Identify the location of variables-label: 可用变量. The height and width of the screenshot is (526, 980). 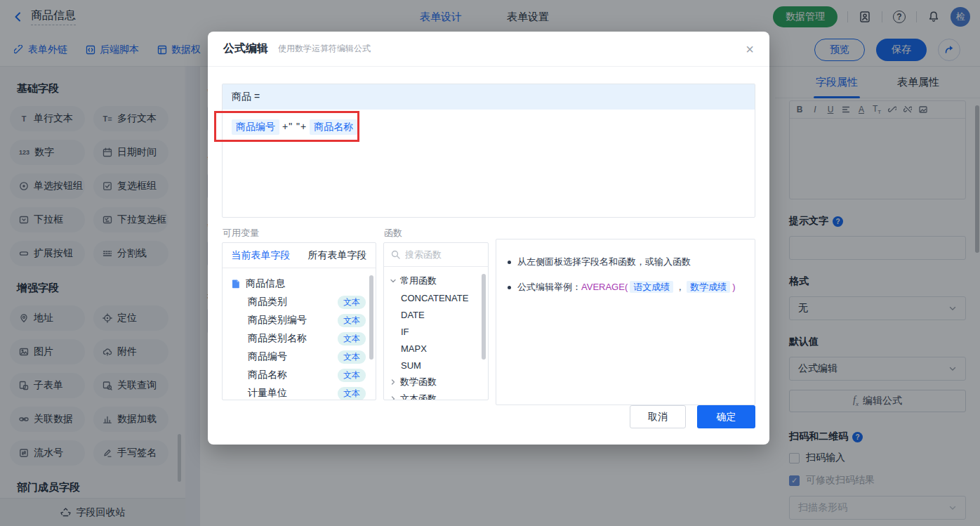
(241, 233).